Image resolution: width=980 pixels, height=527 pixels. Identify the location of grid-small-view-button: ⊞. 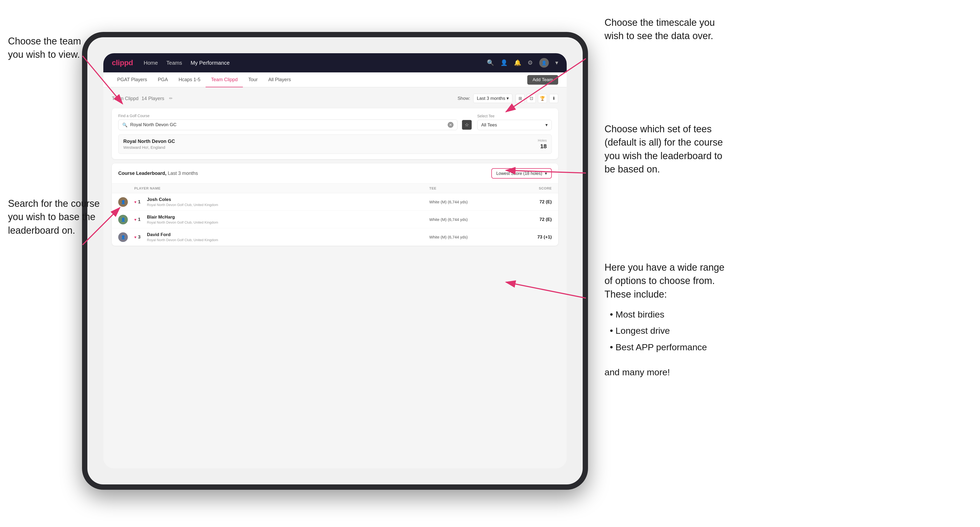
(520, 98).